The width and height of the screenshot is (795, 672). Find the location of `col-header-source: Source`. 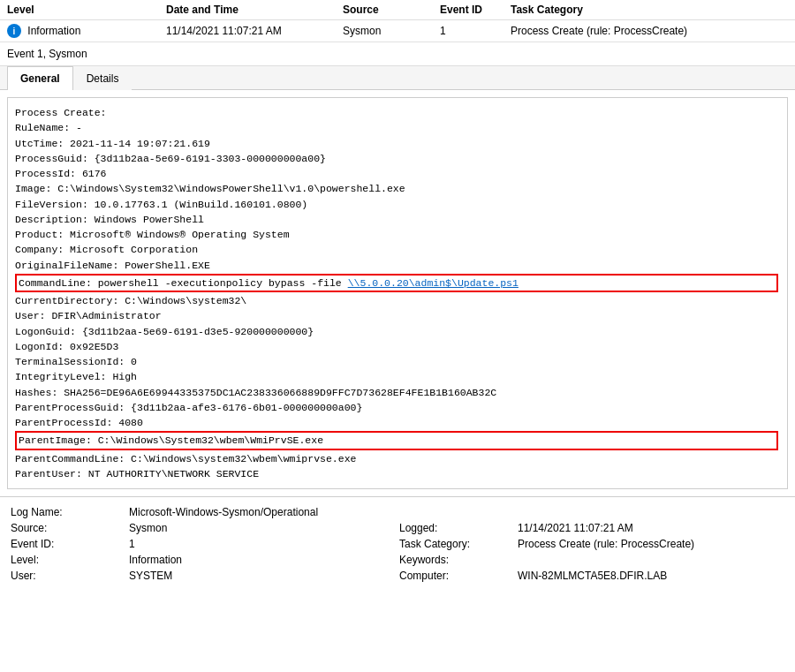

col-header-source: Source is located at coordinates (391, 10).